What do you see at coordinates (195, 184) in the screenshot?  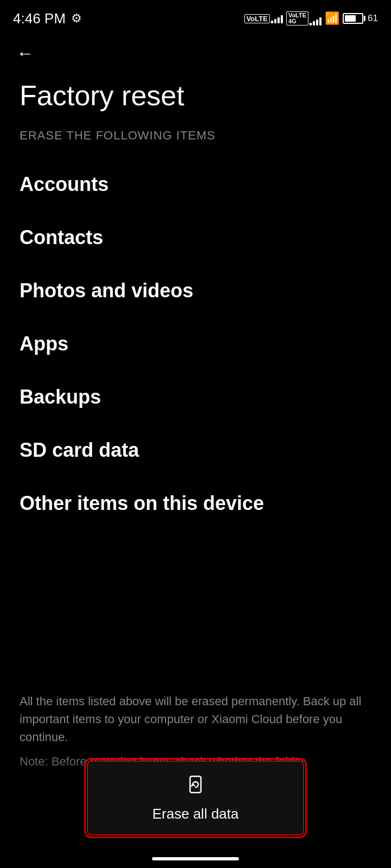 I see `erase-item-accounts: Accounts` at bounding box center [195, 184].